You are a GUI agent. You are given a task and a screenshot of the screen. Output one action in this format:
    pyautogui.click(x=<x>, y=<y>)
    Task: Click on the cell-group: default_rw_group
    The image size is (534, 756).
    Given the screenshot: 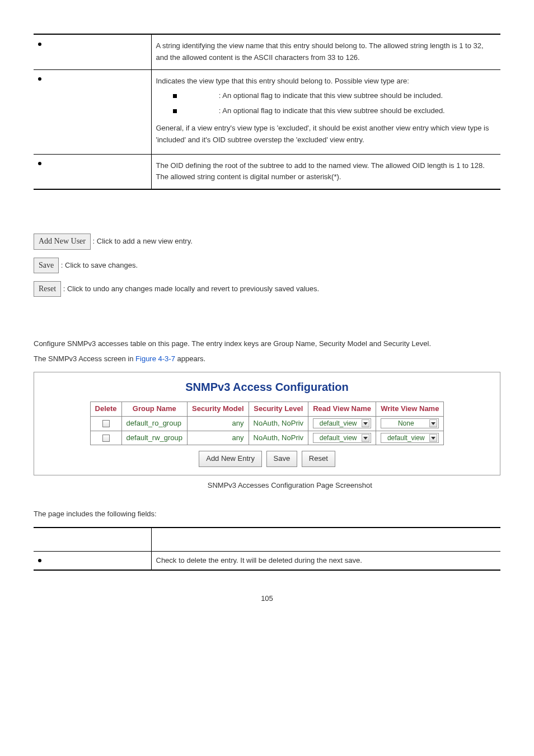 What is the action you would take?
    pyautogui.click(x=154, y=438)
    